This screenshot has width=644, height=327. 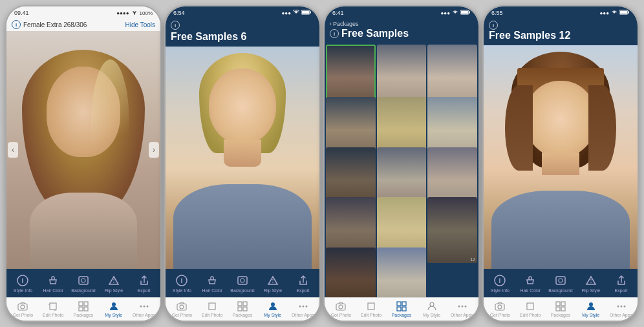 What do you see at coordinates (530, 280) in the screenshot?
I see `phone4-bucket-icon` at bounding box center [530, 280].